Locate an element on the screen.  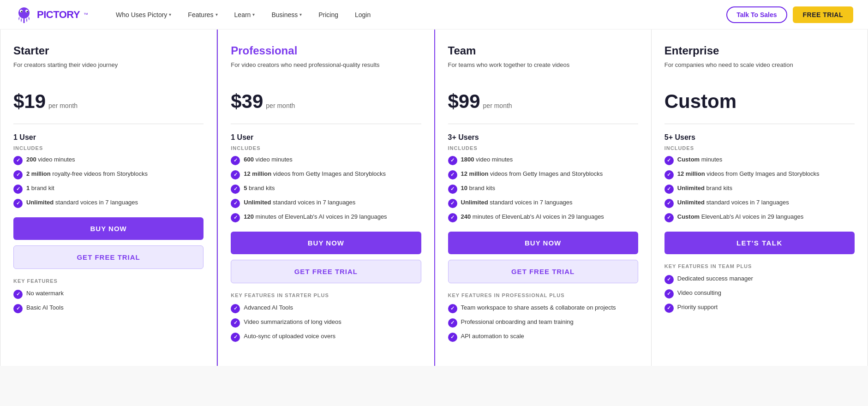
nav-features: Features ▾ is located at coordinates (203, 15).